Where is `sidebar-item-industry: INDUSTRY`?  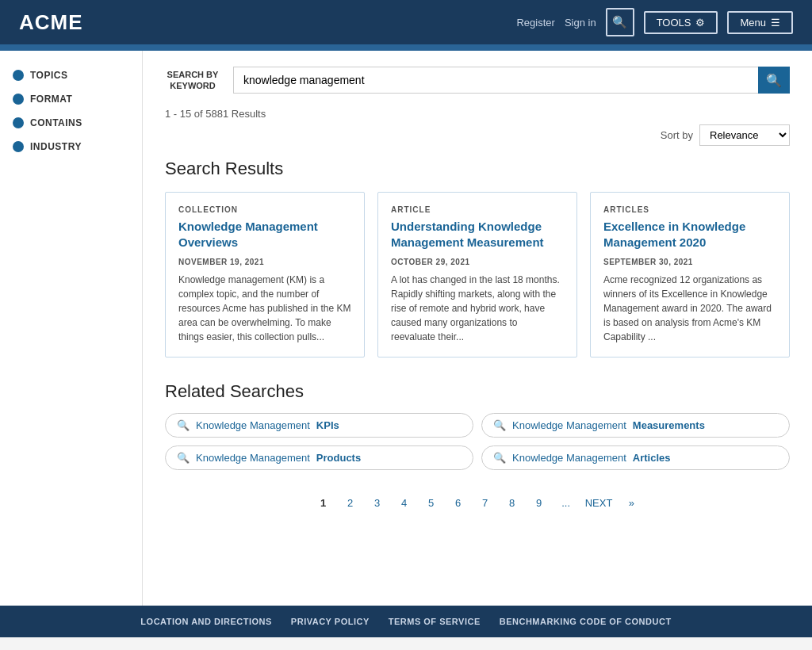 sidebar-item-industry: INDUSTRY is located at coordinates (71, 147).